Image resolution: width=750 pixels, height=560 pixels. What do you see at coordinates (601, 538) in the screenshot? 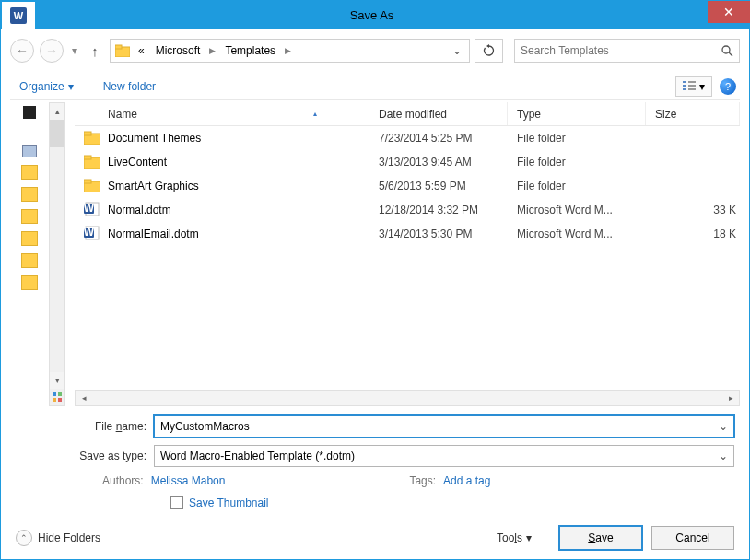
I see `save-button: Save` at bounding box center [601, 538].